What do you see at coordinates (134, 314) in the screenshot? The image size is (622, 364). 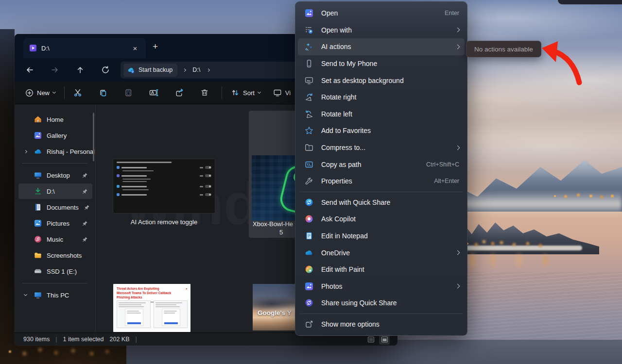 I see `document-panel` at bounding box center [134, 314].